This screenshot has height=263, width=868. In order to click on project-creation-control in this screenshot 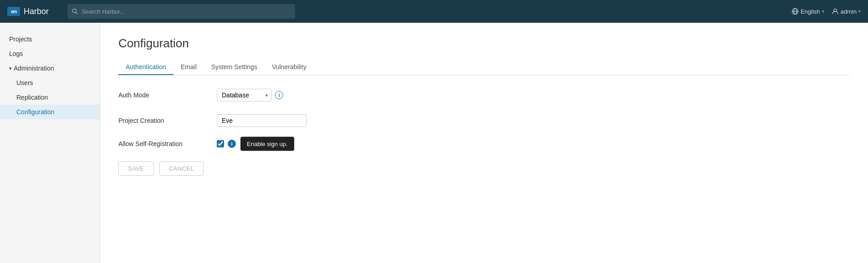, I will do `click(261, 121)`.